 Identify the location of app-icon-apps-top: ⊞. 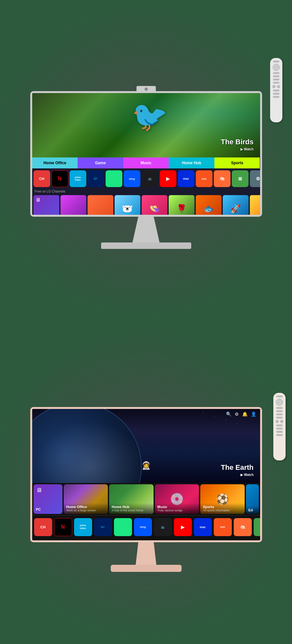
(240, 179).